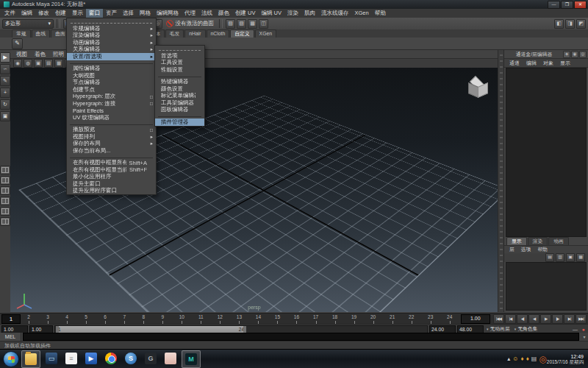 This screenshot has width=588, height=368. Describe the element at coordinates (112, 43) in the screenshot. I see `menu-item: 动画编辑器 ▸` at that location.